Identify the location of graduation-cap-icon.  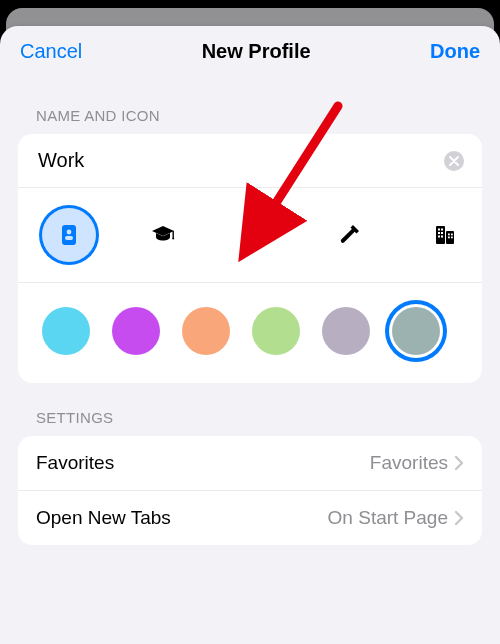
(163, 235).